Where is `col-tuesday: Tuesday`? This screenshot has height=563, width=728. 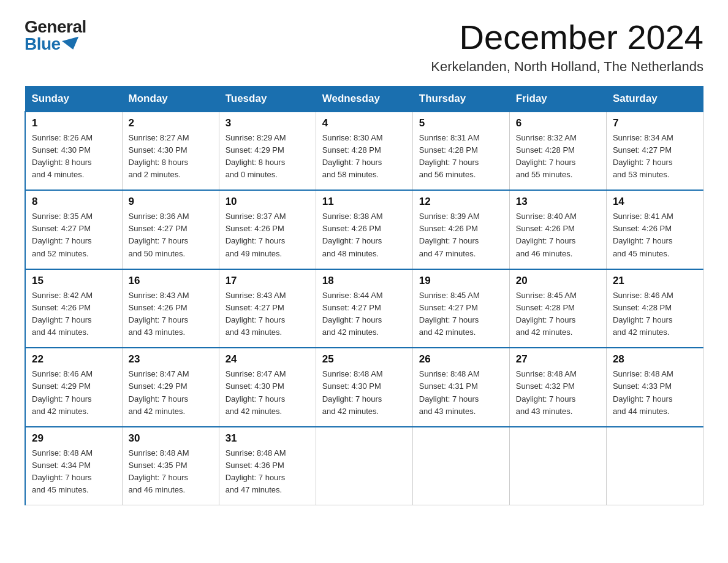 col-tuesday: Tuesday is located at coordinates (267, 99).